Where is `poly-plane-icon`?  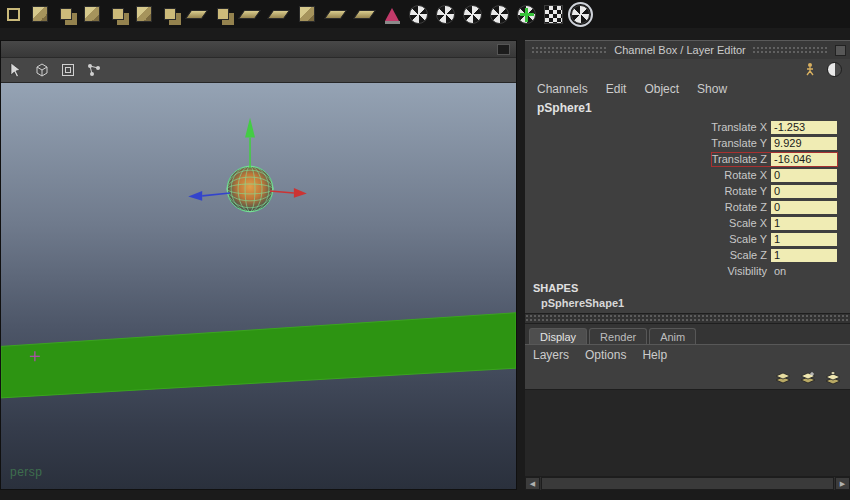
poly-plane-icon is located at coordinates (196, 14).